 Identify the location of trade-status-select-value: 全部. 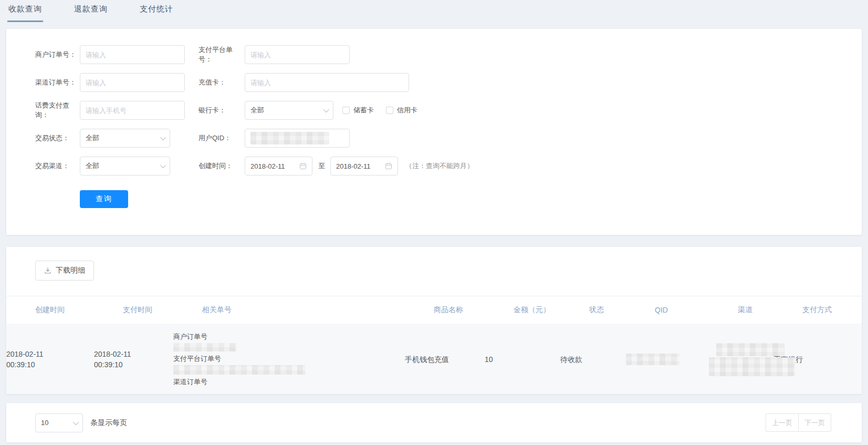
(92, 138).